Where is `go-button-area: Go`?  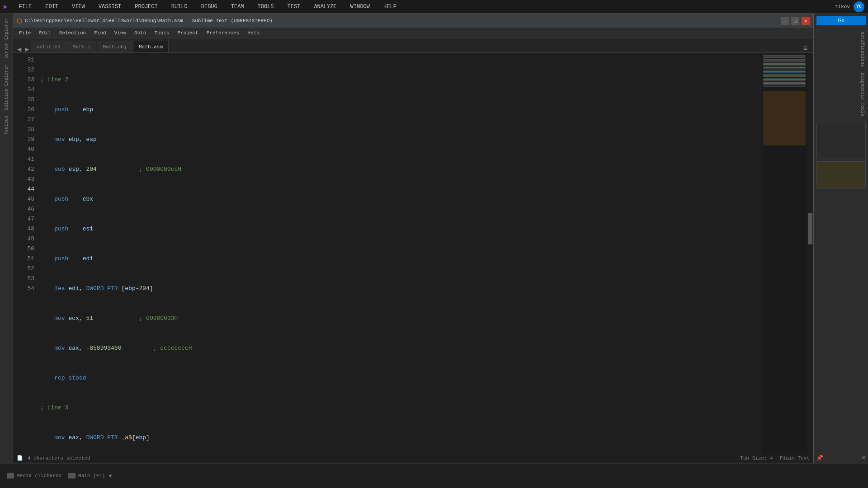
go-button-area: Go is located at coordinates (841, 20).